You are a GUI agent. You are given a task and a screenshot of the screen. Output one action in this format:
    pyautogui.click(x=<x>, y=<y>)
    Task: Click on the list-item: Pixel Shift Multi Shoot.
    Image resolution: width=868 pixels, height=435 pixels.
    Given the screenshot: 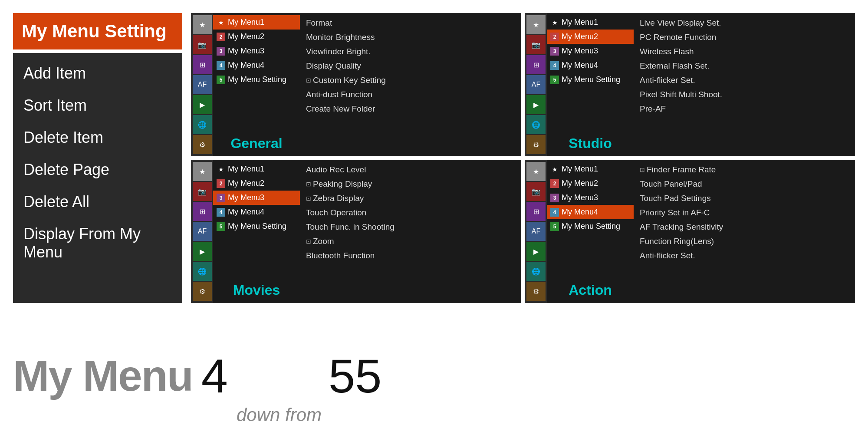 What is the action you would take?
    pyautogui.click(x=744, y=95)
    